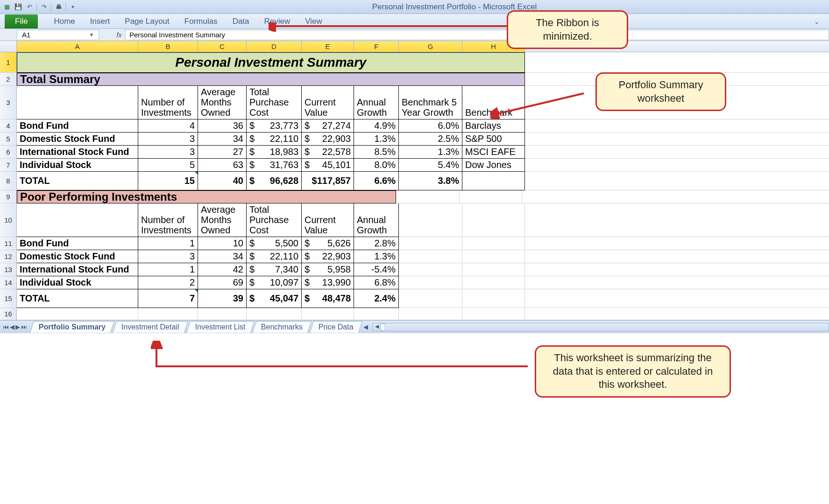 This screenshot has height=504, width=829. Describe the element at coordinates (817, 21) in the screenshot. I see `ribbon-minimize-icon: ⌄` at that location.